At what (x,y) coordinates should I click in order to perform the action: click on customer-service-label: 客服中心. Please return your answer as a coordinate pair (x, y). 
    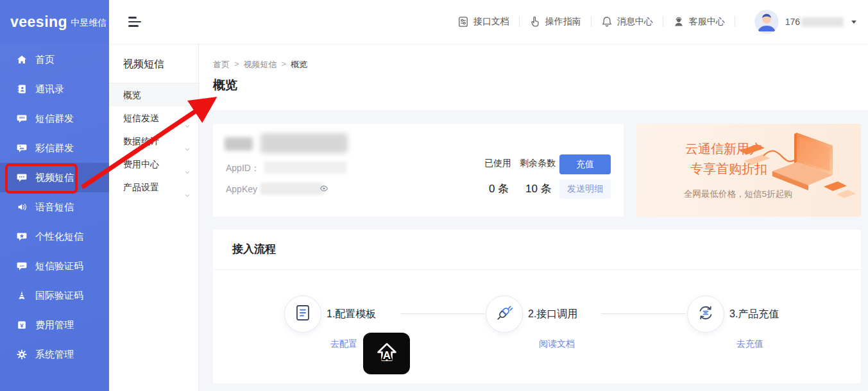
    Looking at the image, I should click on (707, 22).